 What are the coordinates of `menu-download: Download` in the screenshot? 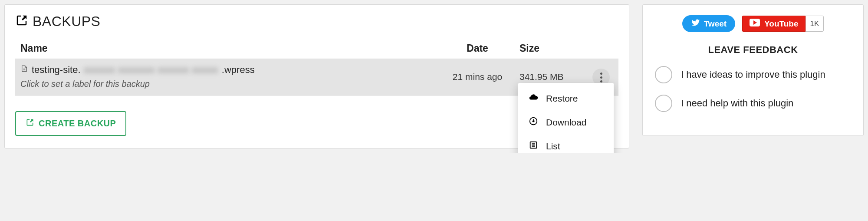 It's located at (566, 122).